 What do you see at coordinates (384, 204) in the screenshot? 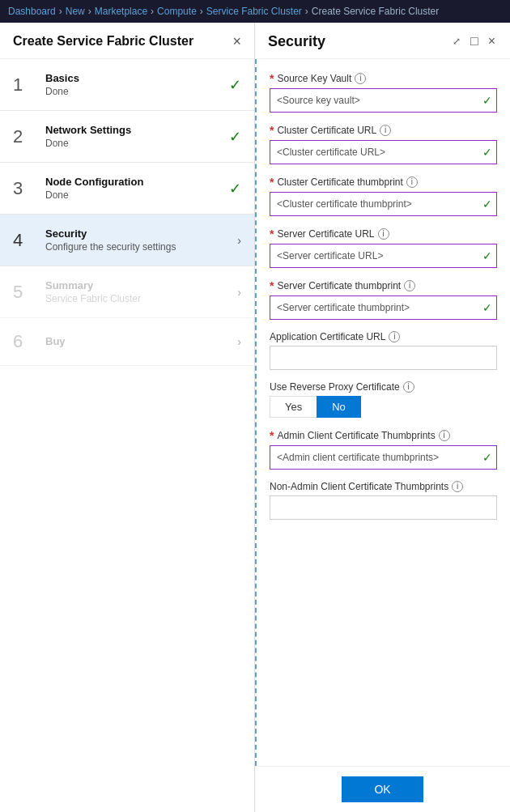
I see `cluster-cert-thumbprint-input` at bounding box center [384, 204].